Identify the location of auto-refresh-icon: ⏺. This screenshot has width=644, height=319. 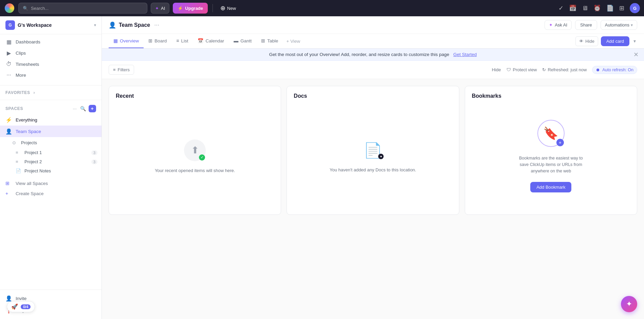
(598, 70).